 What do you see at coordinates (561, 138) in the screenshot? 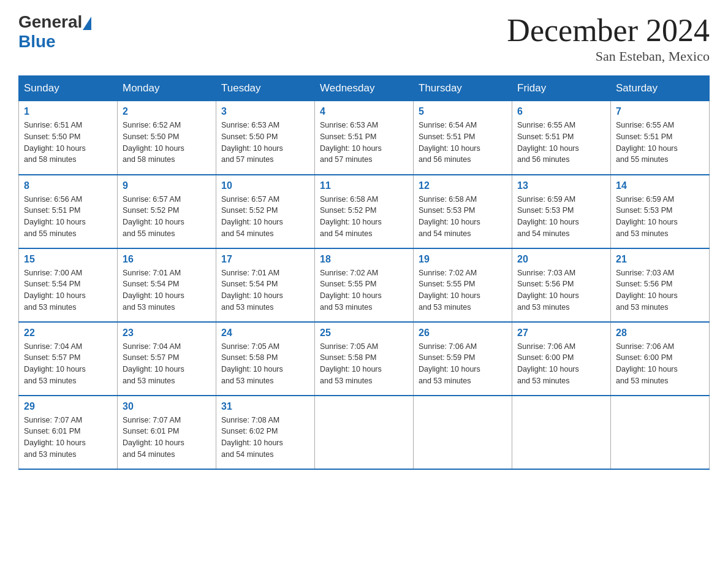
I see `calendar-cell: 6Sunrise: 6:55 AMSunset: 5:51 PMDaylight…` at bounding box center [561, 138].